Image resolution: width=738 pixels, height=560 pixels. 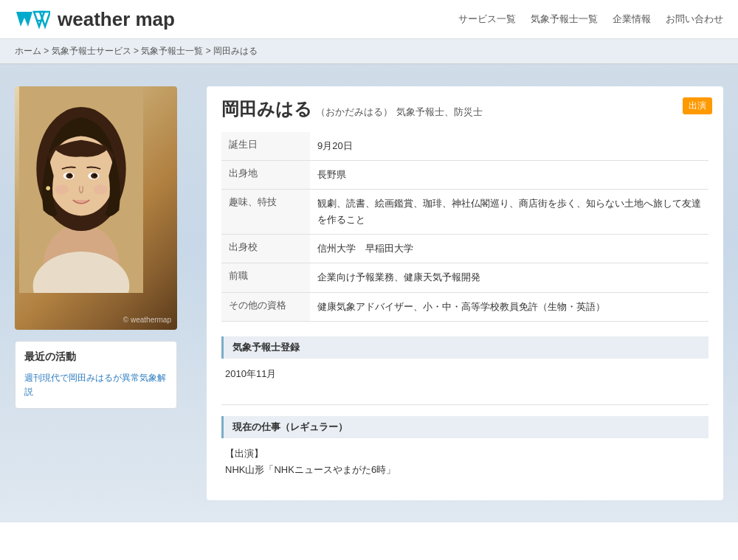 What do you see at coordinates (465, 249) in the screenshot?
I see `table-row: 出身校信州大学 早稲田大学` at bounding box center [465, 249].